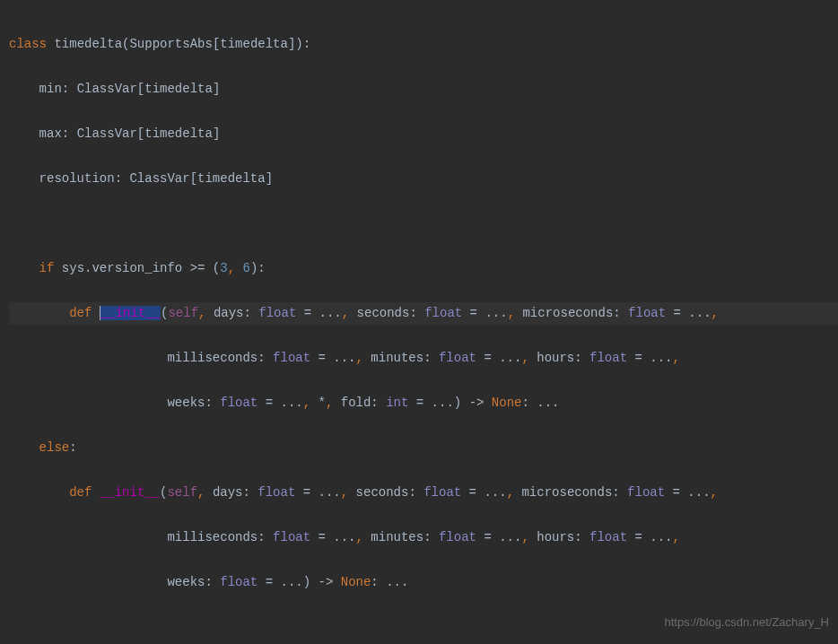 The height and width of the screenshot is (644, 838). What do you see at coordinates (131, 313) in the screenshot?
I see `selected-text: __init__` at bounding box center [131, 313].